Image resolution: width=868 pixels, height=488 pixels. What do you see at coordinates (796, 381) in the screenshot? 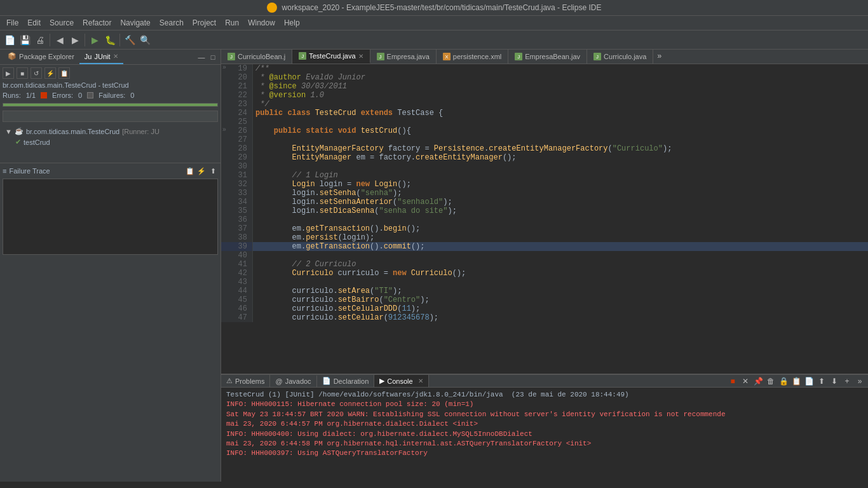
I see `console-copy-btn: 📋` at bounding box center [796, 381].